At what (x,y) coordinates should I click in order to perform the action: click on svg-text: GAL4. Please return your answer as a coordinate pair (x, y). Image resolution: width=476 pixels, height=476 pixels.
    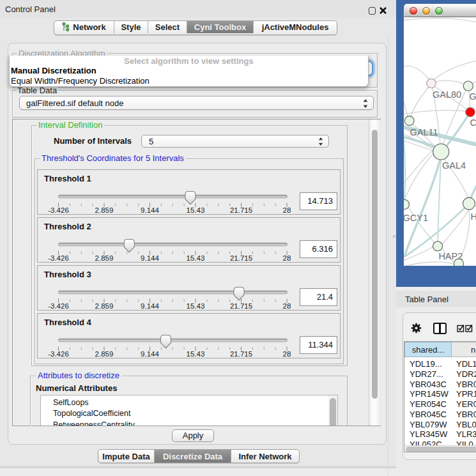
    Looking at the image, I should click on (454, 165).